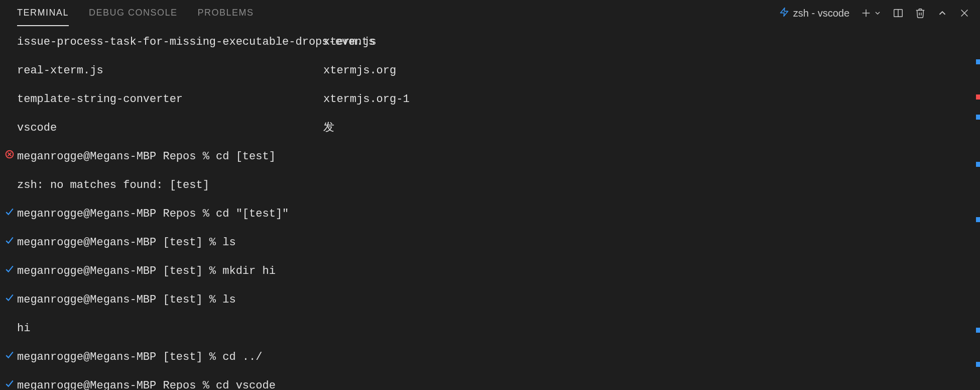 The image size is (980, 390). What do you see at coordinates (113, 186) in the screenshot?
I see `terminal-output-line: zsh: no matches found: [test]` at bounding box center [113, 186].